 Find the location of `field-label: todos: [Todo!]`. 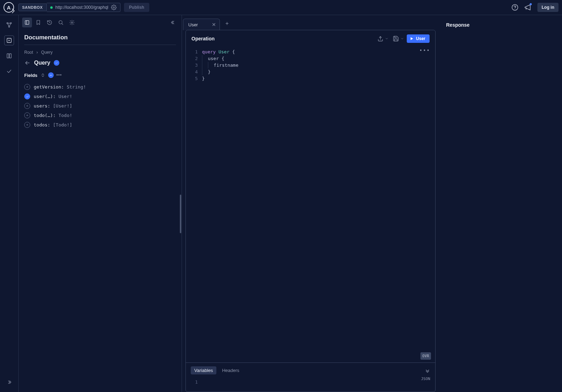

field-label: todos: [Todo!] is located at coordinates (53, 125).